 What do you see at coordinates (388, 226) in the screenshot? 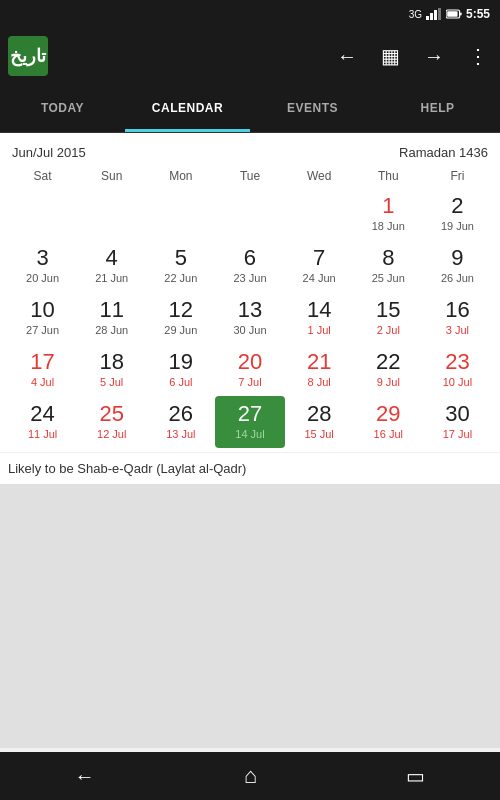
I see `hijri-date: 18 Jun` at bounding box center [388, 226].